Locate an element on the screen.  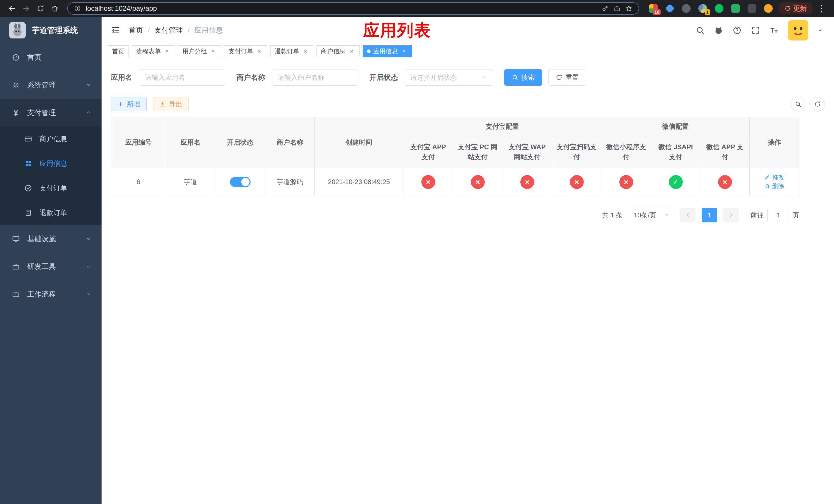
sidebar-item-system: 系统管理 is located at coordinates (51, 85).